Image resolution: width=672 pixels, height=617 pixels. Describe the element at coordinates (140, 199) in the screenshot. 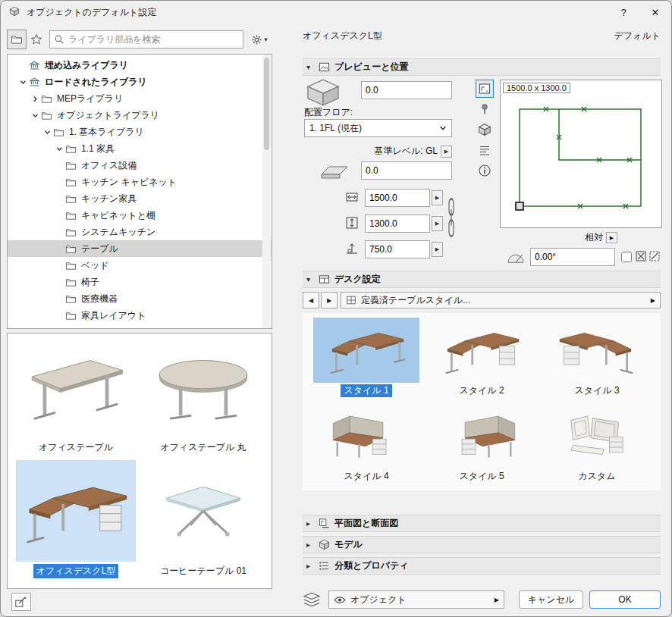

I see `tree-item-kitchen-furniture: キッチン家具` at that location.